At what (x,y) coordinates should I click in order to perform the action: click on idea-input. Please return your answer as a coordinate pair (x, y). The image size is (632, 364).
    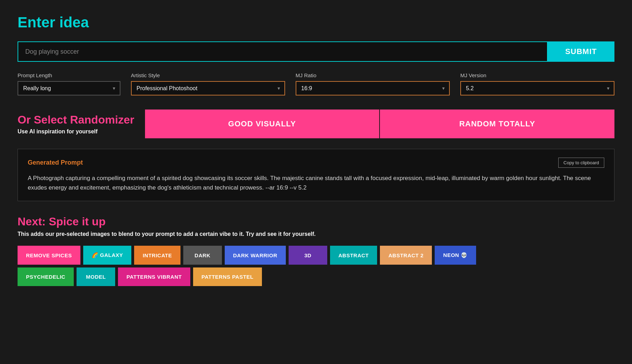
    Looking at the image, I should click on (283, 52).